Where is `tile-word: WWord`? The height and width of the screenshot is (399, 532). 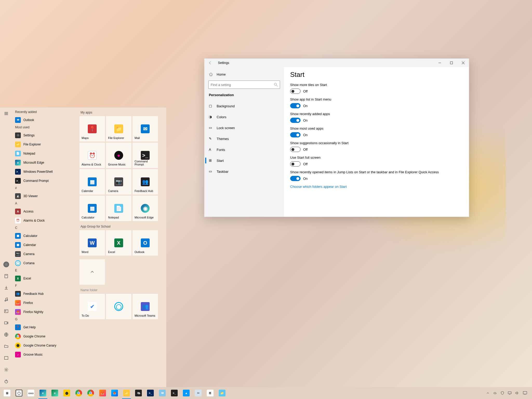
tile-word: WWord is located at coordinates (92, 243).